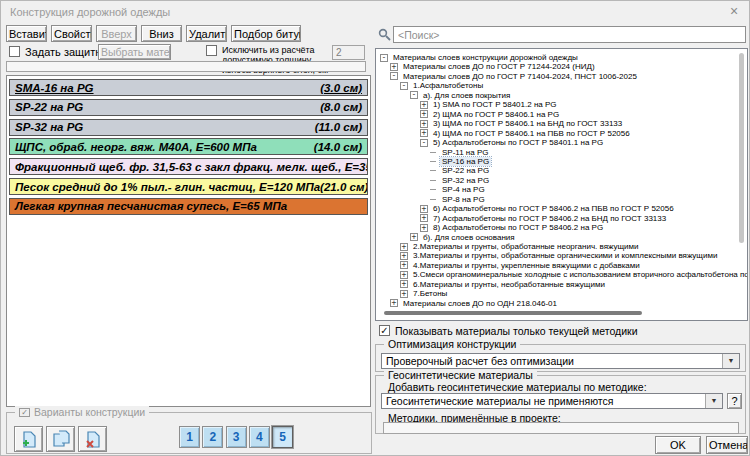  Describe the element at coordinates (474, 304) in the screenshot. I see `tree-item: +Материалы слоев ДО по ОДН 218.046-01` at that location.